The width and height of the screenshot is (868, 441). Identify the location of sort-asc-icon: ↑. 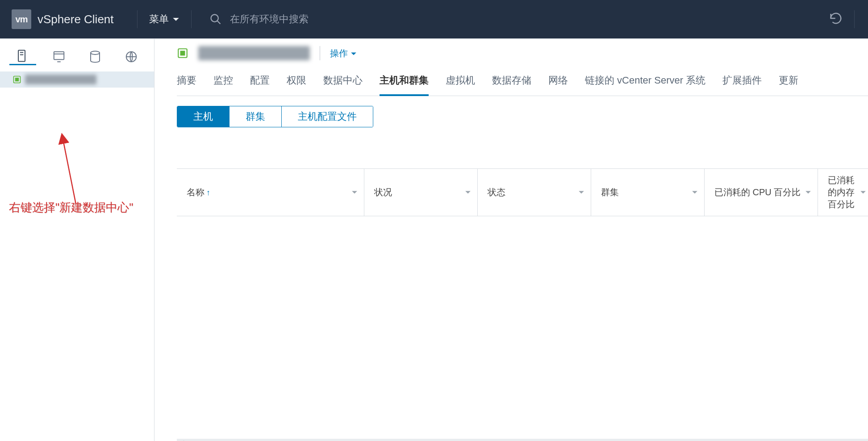
(208, 193).